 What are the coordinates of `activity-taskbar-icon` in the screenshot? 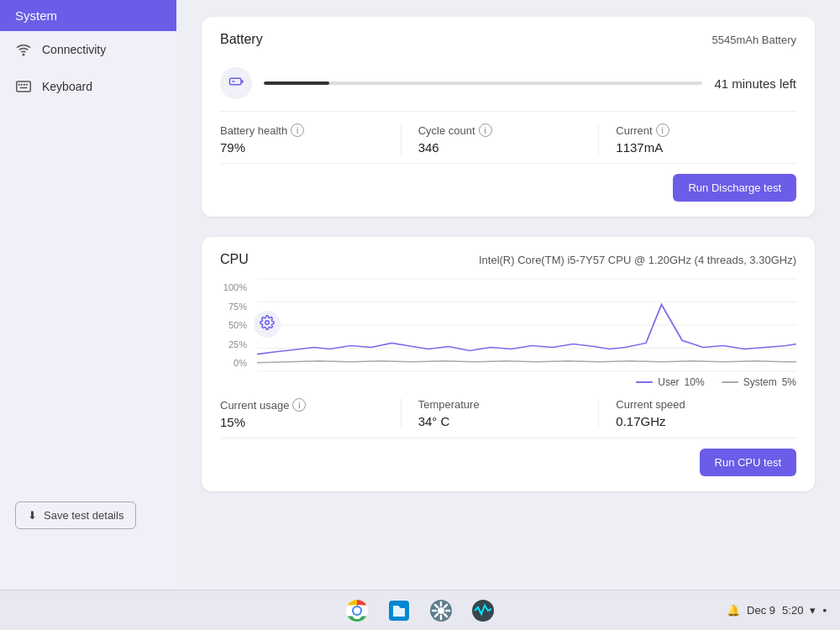 It's located at (483, 611).